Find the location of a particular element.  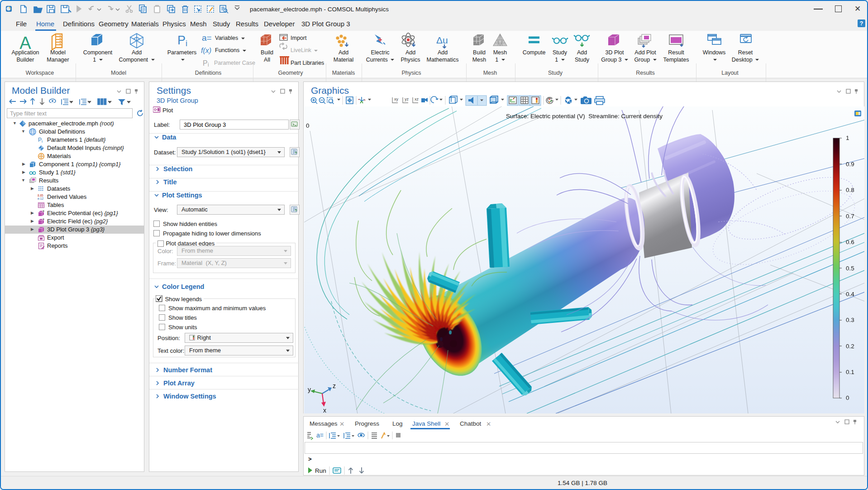

svg-text: e-12 is located at coordinates (41, 198).